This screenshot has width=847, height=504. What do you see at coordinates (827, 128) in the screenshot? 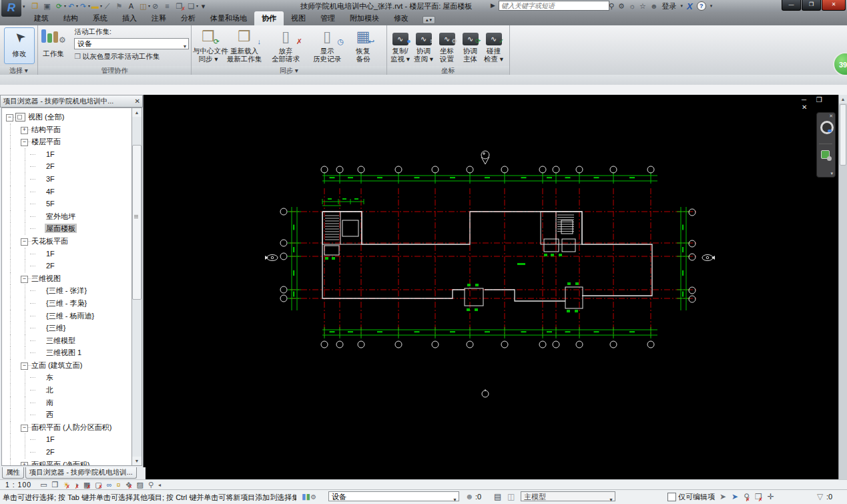
I see `steering-wheel-icon` at bounding box center [827, 128].